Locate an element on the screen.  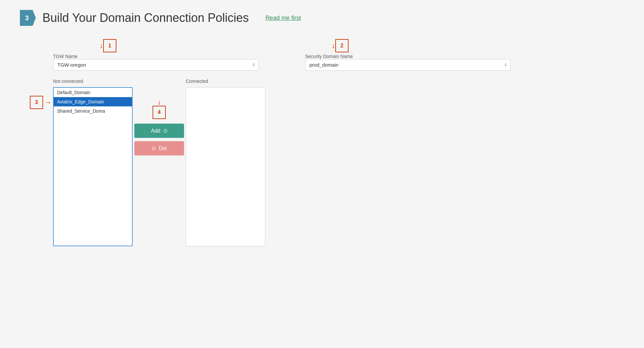
not-connected-column: Not connected Default_Domain Aviatrix_Ed… is located at coordinates (93, 162).